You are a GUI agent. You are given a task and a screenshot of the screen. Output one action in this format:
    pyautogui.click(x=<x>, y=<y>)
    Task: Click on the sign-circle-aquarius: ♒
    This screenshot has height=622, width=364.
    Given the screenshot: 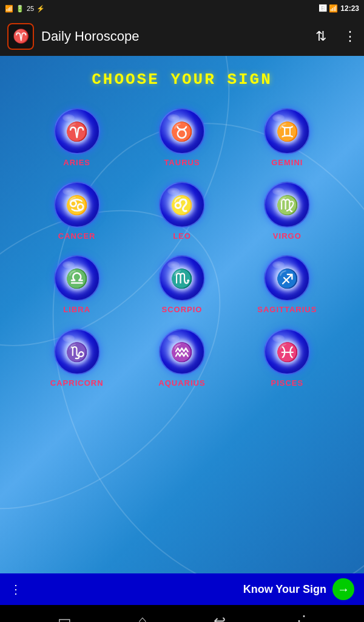 What is the action you would take?
    pyautogui.click(x=182, y=352)
    